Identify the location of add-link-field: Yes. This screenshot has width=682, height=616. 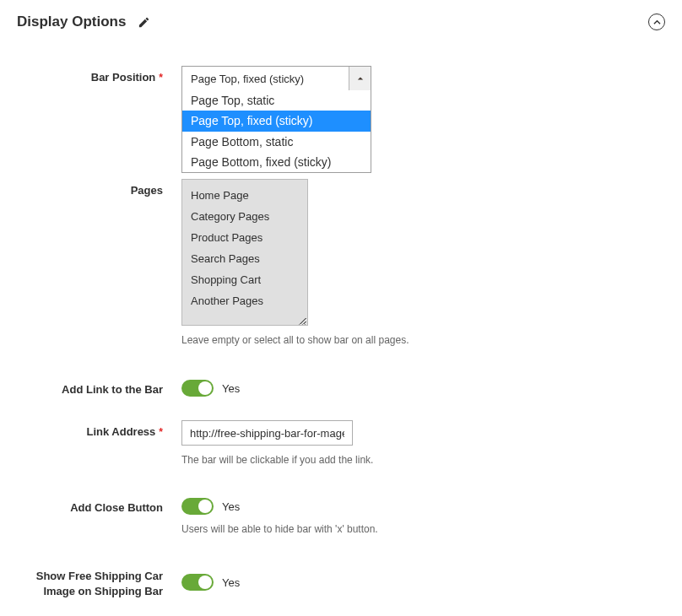
(424, 387).